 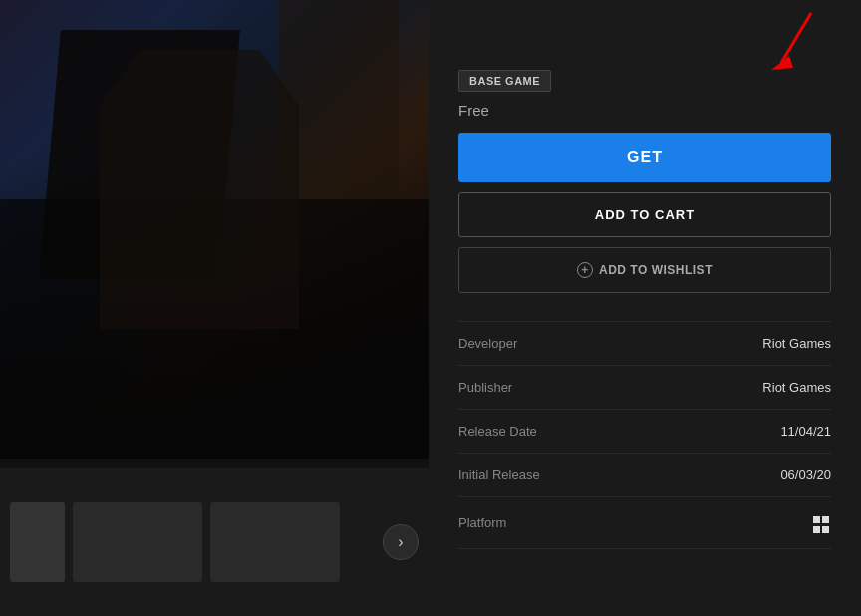 What do you see at coordinates (645, 475) in the screenshot?
I see `initial-release-row: Initial Release 06/03/20` at bounding box center [645, 475].